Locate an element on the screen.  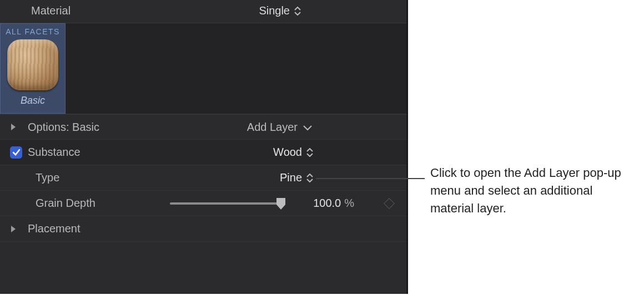
facet-tile: ALL FACETS Basic is located at coordinates (33, 69).